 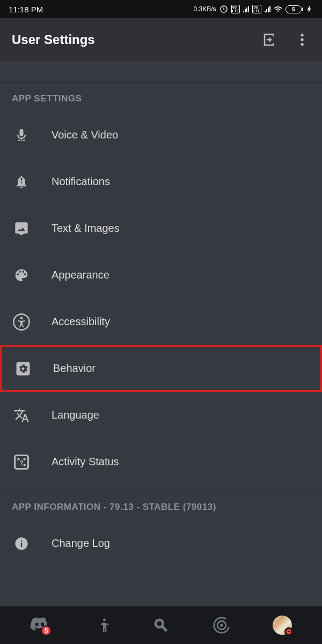 I want to click on accessibility-icon, so click(x=21, y=322).